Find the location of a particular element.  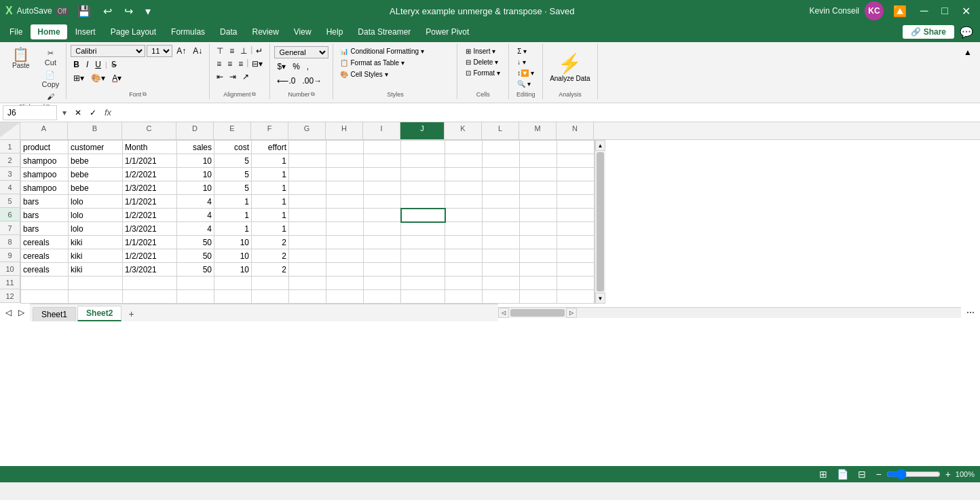

cell-J1 is located at coordinates (423, 147).